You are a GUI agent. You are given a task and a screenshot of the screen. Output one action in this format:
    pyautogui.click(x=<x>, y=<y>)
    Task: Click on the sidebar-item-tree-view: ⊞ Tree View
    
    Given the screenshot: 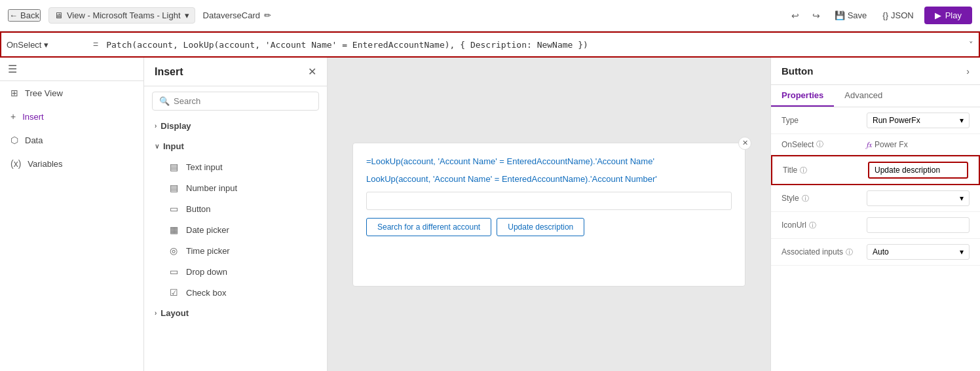 What is the action you would take?
    pyautogui.click(x=72, y=93)
    